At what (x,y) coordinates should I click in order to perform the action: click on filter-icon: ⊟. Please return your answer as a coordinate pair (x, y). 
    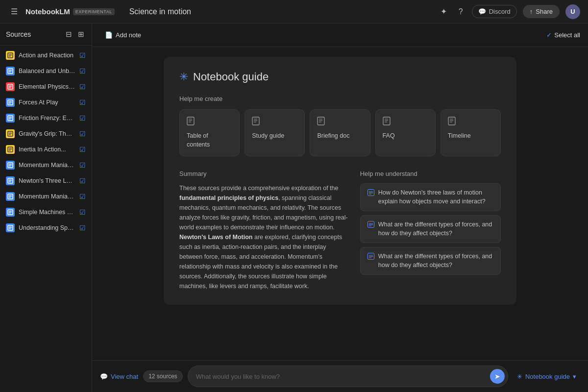
    Looking at the image, I should click on (69, 34).